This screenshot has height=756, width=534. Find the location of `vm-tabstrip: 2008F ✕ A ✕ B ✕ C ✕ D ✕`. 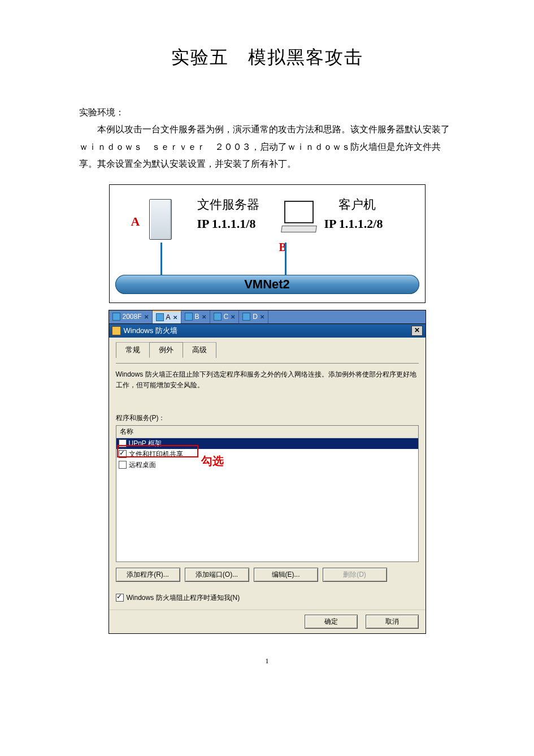

vm-tabstrip: 2008F ✕ A ✕ B ✕ C ✕ D ✕ is located at coordinates (267, 317).